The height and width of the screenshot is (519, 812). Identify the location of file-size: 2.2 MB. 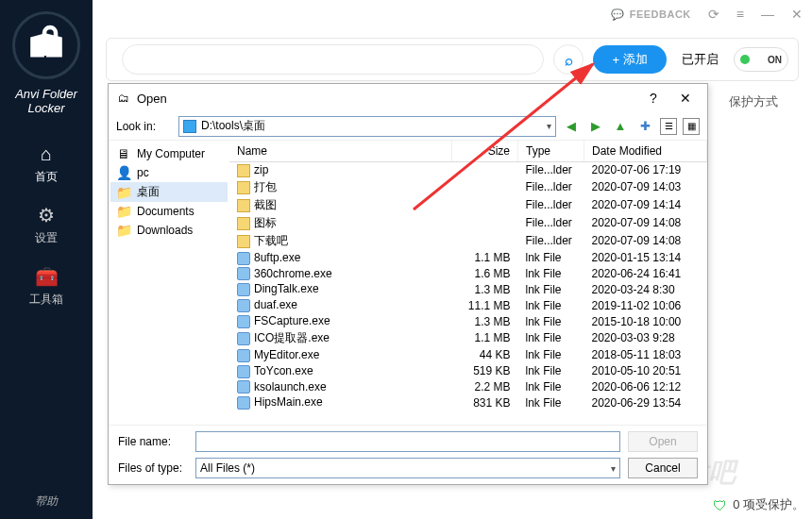
(485, 387).